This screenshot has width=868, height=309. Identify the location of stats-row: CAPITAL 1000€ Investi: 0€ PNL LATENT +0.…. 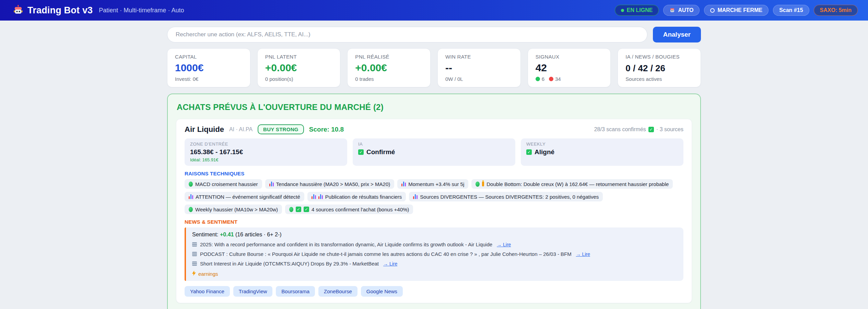
(434, 68).